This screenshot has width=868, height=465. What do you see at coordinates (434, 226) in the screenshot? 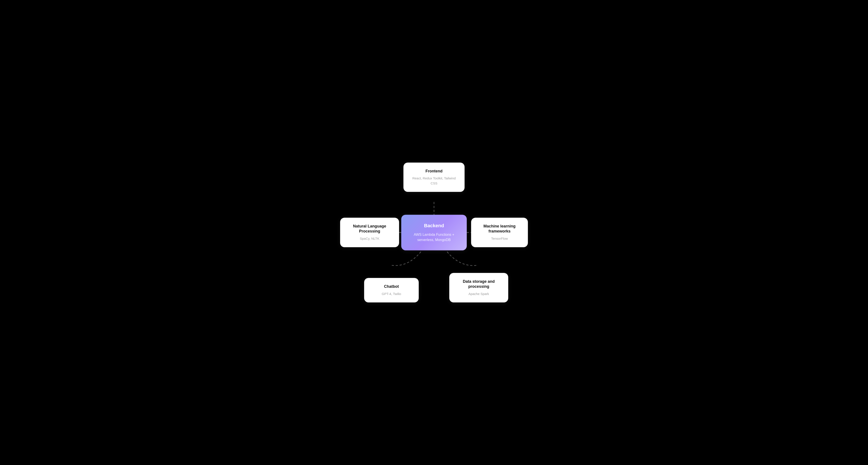
I see `backend-title: Backend` at bounding box center [434, 226].